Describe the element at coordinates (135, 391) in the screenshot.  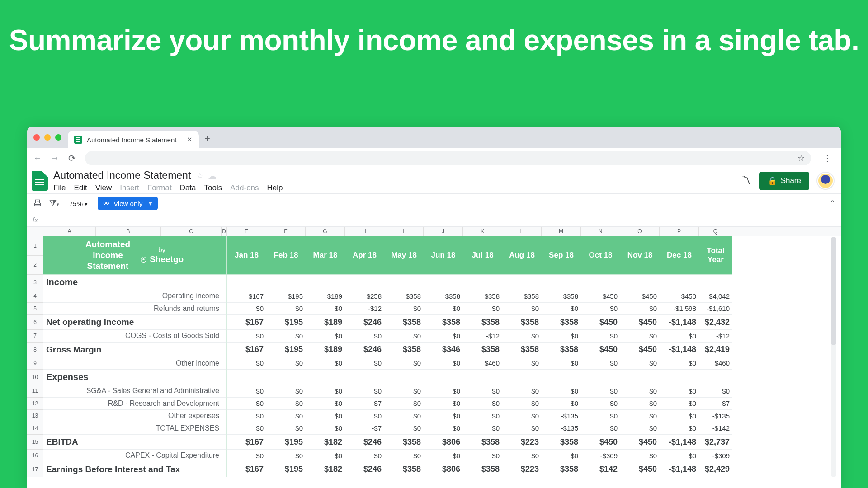
I see `row-label: SG&A - Sales General and Administrative` at that location.